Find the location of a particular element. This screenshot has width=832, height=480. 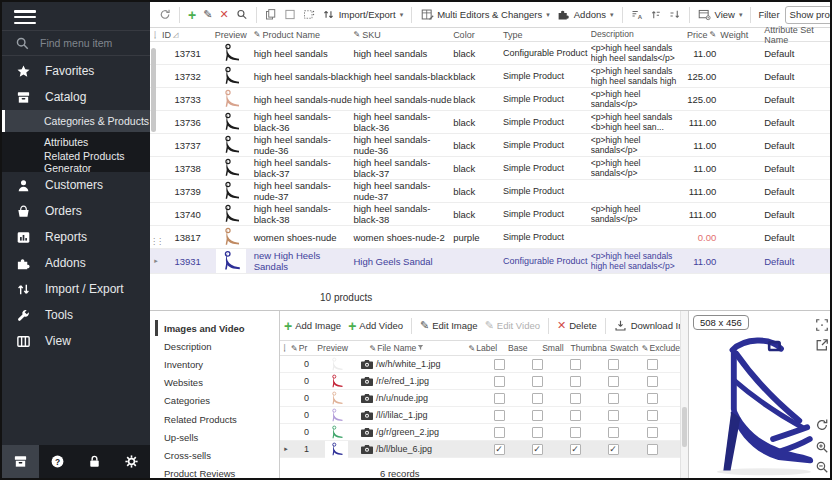

sidebar-item-categories-products: Categories & Products is located at coordinates (76, 121).